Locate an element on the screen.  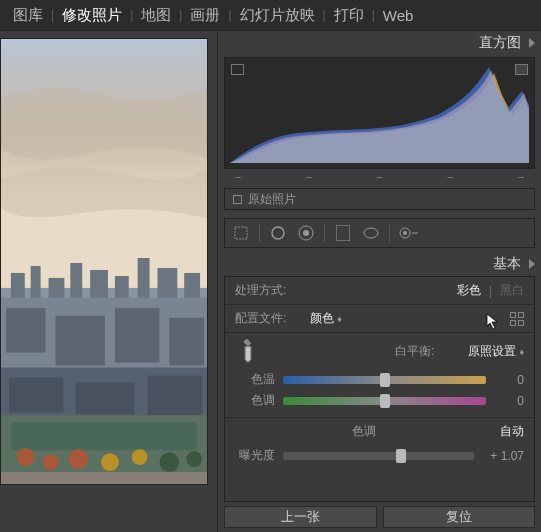
basic-header: 基本 is located at coordinates (380, 264).